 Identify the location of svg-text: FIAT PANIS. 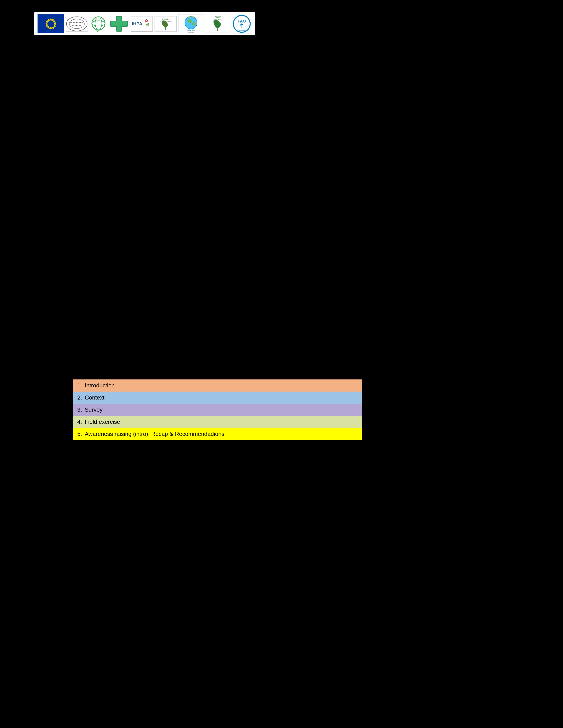
(242, 31).